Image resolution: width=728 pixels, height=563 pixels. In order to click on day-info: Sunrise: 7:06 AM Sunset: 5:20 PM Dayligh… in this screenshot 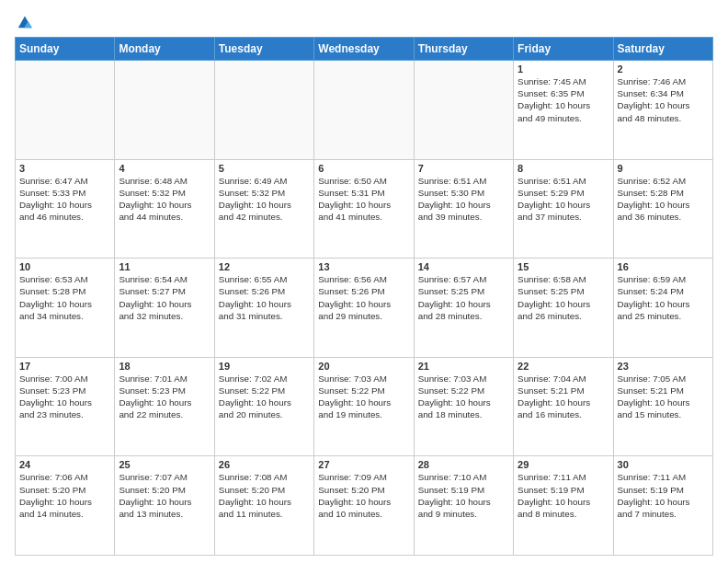, I will do `click(64, 495)`.